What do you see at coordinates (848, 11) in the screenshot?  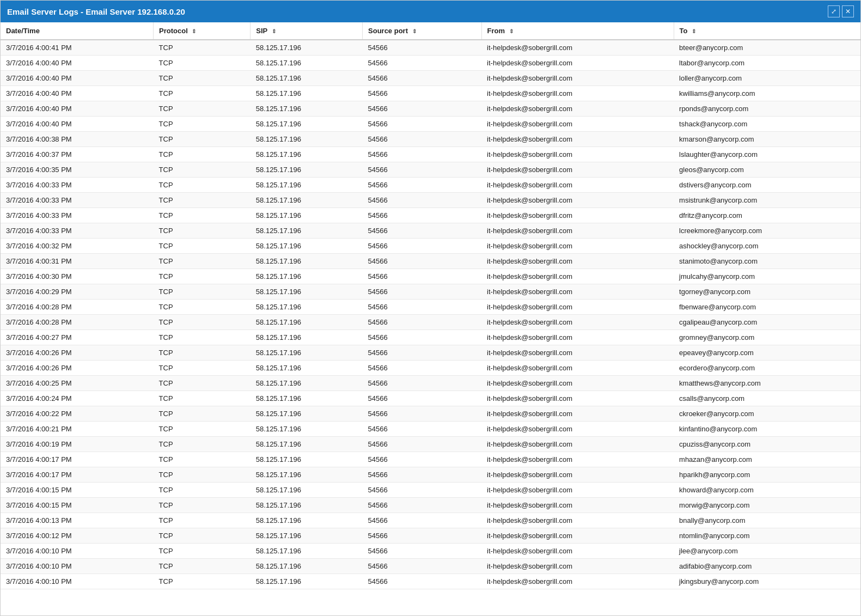 I see `close-icon: ✕` at bounding box center [848, 11].